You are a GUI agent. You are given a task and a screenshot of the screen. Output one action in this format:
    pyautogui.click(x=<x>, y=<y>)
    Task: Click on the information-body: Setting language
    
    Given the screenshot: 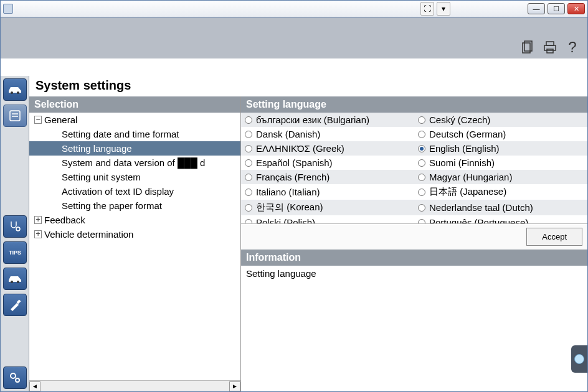 What is the action you would take?
    pyautogui.click(x=414, y=274)
    